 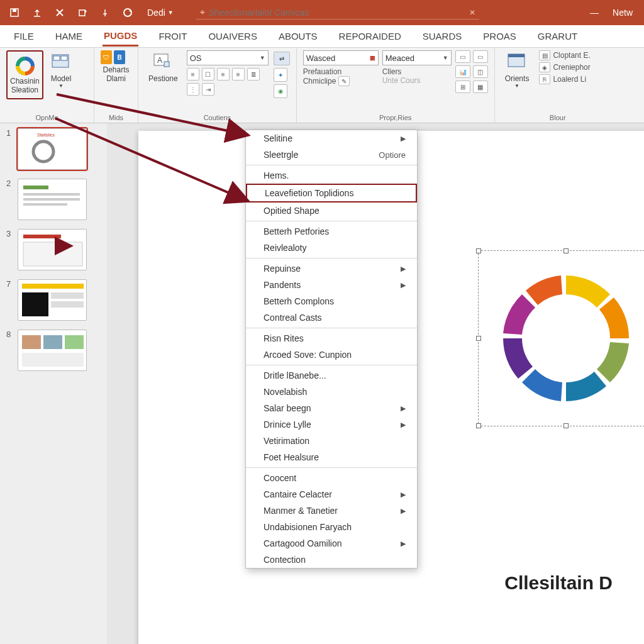 I want to click on label: Unte Cours, so click(x=417, y=80).